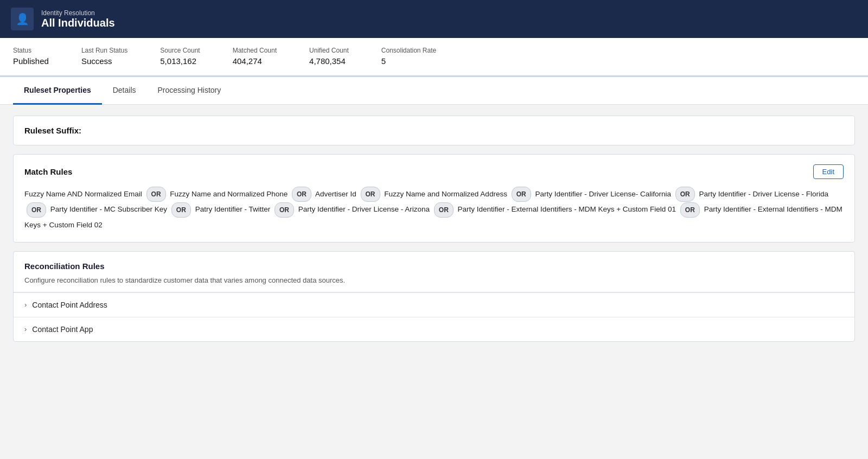 The image size is (868, 459). Describe the element at coordinates (125, 91) in the screenshot. I see `tab-details: Details` at that location.